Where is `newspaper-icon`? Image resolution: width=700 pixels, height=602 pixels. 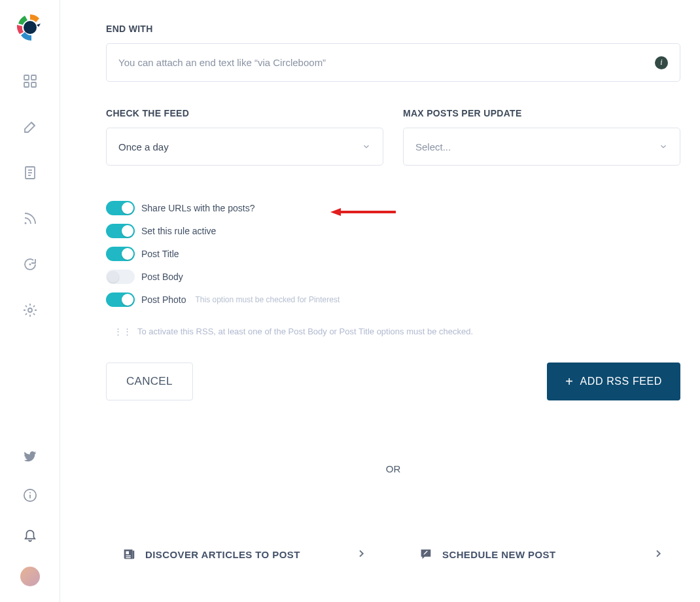 newspaper-icon is located at coordinates (129, 554).